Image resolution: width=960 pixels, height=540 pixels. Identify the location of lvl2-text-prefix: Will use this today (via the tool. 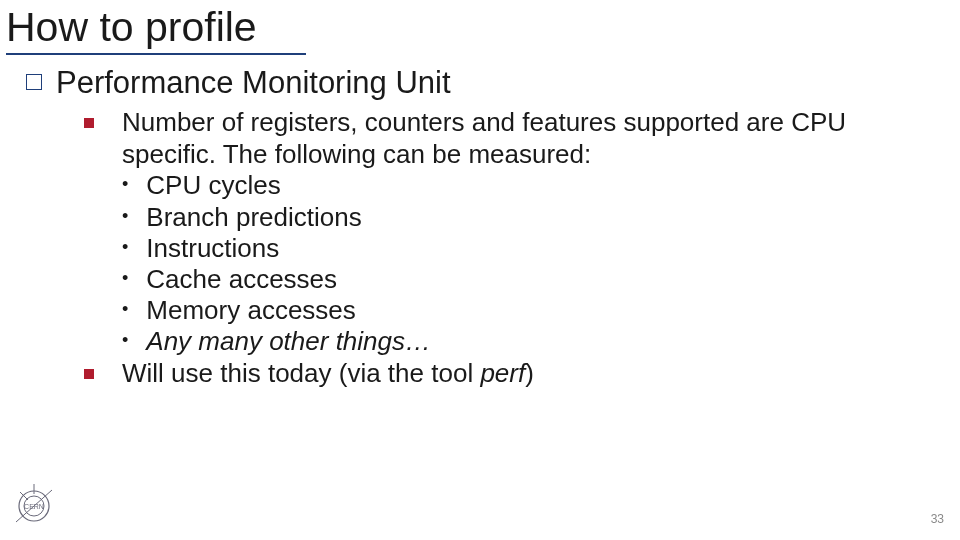
(301, 373).